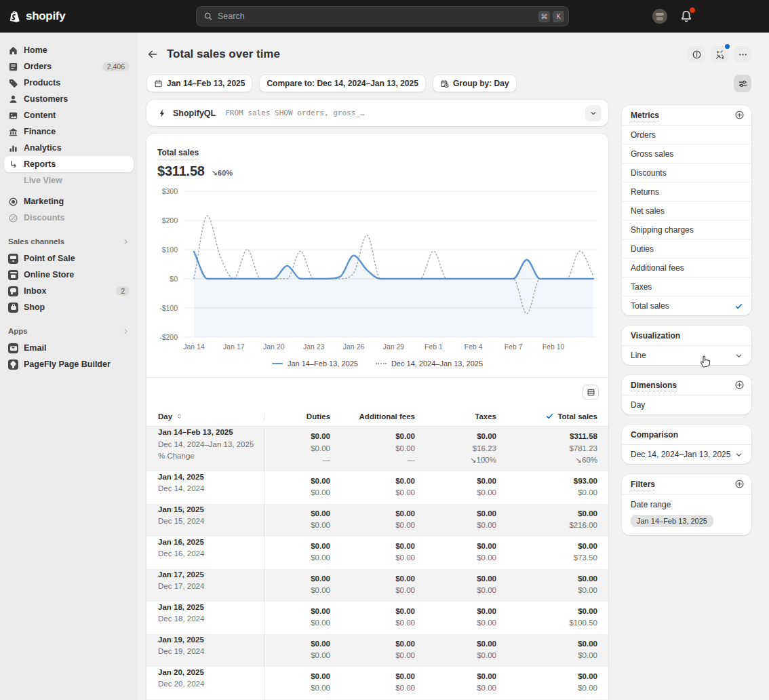 The height and width of the screenshot is (700, 769). What do you see at coordinates (69, 258) in the screenshot?
I see `sidebar-item-point-of-sale: Point of Sale` at bounding box center [69, 258].